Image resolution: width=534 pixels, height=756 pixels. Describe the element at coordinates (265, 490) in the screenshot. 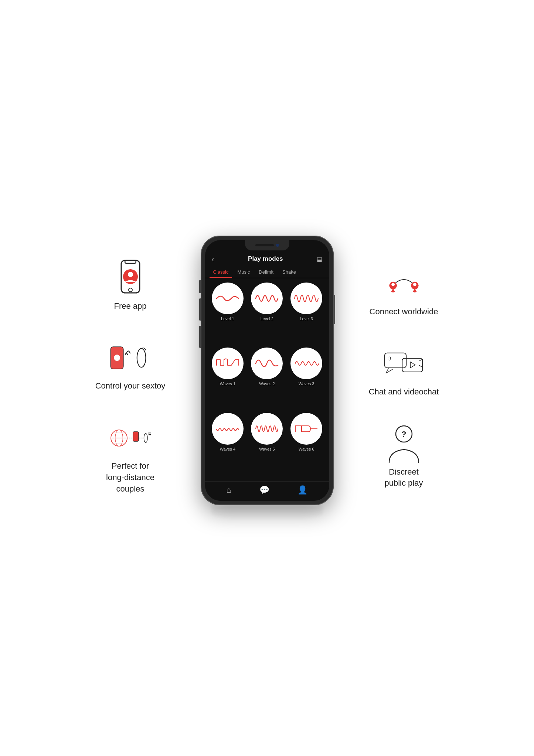

I see `nav-chat-icon: 💬` at that location.